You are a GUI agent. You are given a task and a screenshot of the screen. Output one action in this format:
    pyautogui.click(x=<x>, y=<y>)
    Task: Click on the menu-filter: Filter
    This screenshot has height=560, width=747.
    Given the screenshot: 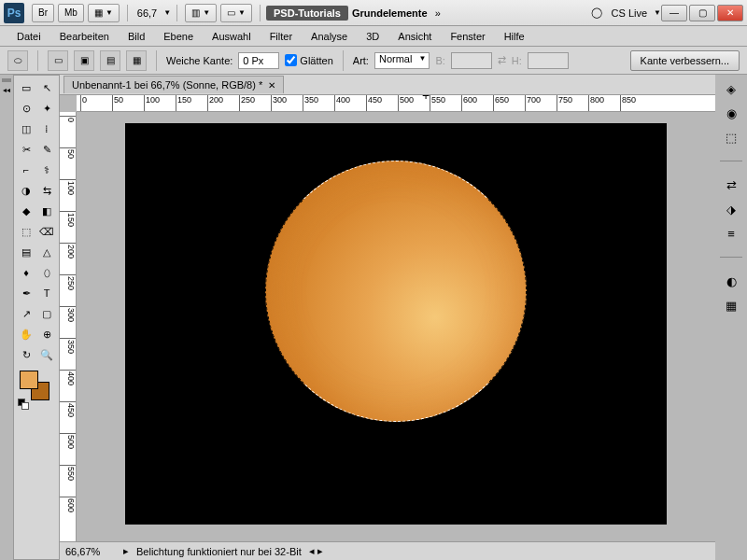 What is the action you would take?
    pyautogui.click(x=281, y=36)
    